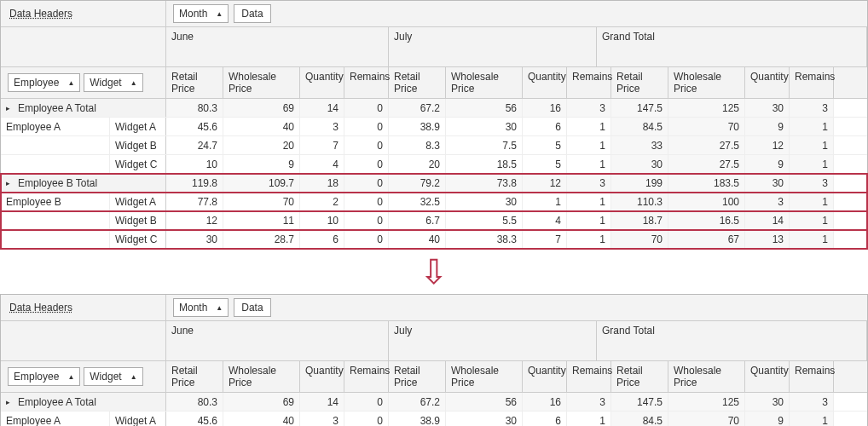 The width and height of the screenshot is (868, 426). What do you see at coordinates (545, 201) in the screenshot?
I see `cell-quantity: 1` at bounding box center [545, 201].